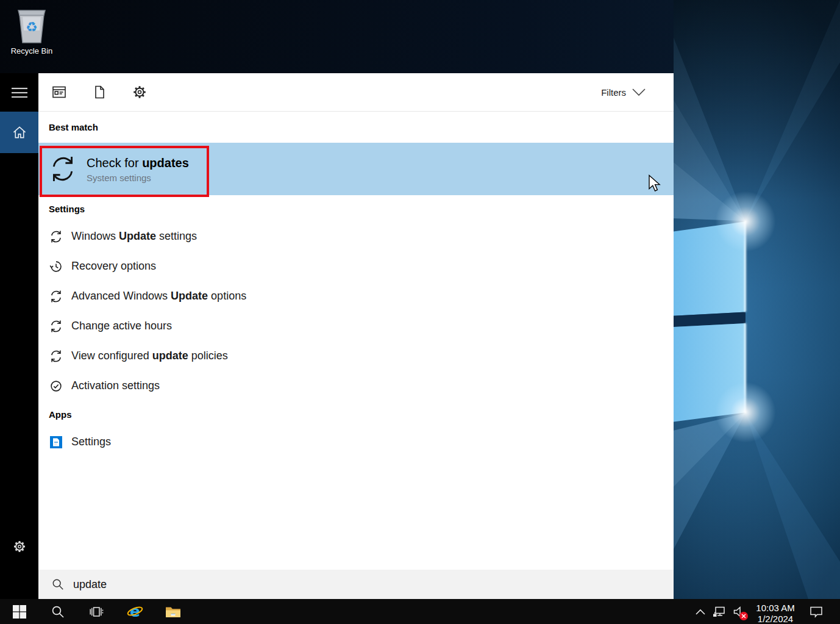 Image resolution: width=840 pixels, height=624 pixels. Describe the element at coordinates (134, 237) in the screenshot. I see `result-label: Windows Update settings` at that location.